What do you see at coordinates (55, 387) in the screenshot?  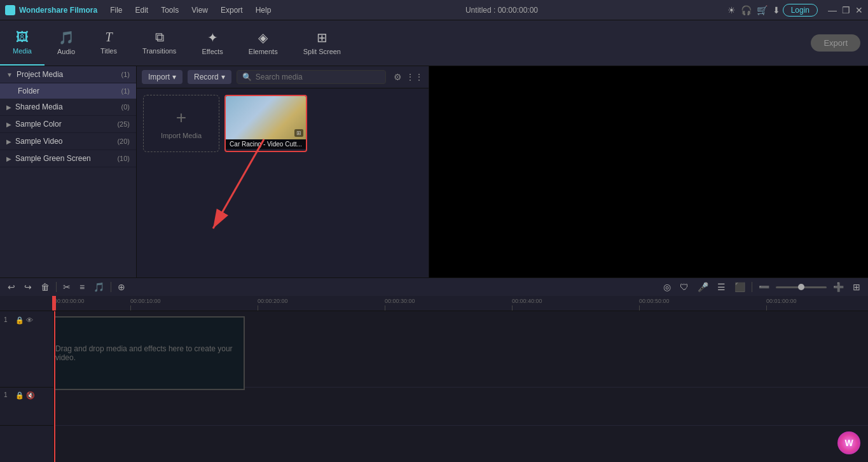 I see `playhead` at bounding box center [55, 387].